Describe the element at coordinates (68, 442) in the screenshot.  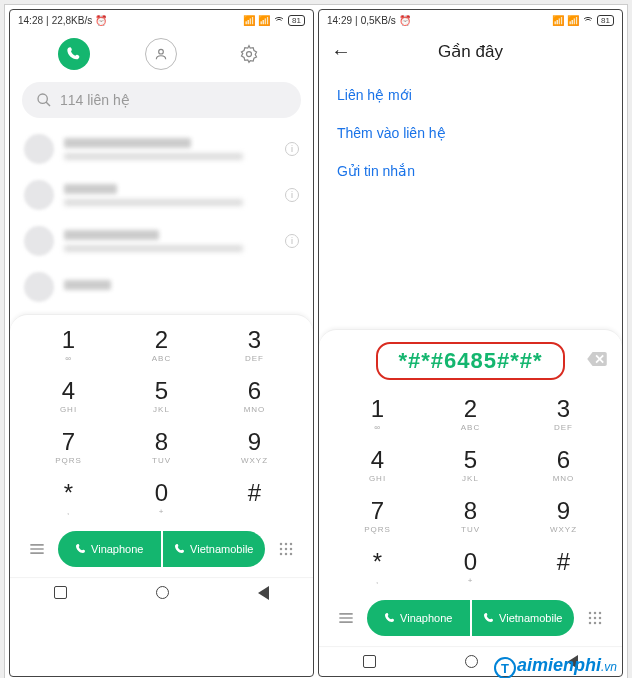
I see `key-digit: 7` at that location.